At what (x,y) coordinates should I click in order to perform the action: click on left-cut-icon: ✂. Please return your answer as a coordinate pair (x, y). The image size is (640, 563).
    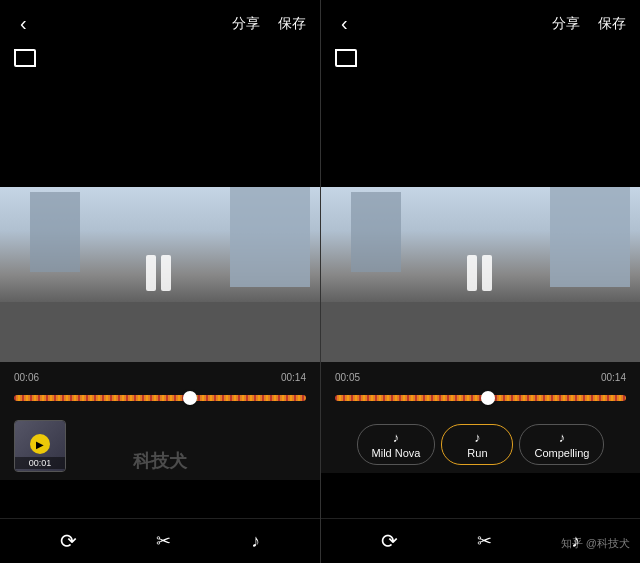
    Looking at the image, I should click on (164, 541).